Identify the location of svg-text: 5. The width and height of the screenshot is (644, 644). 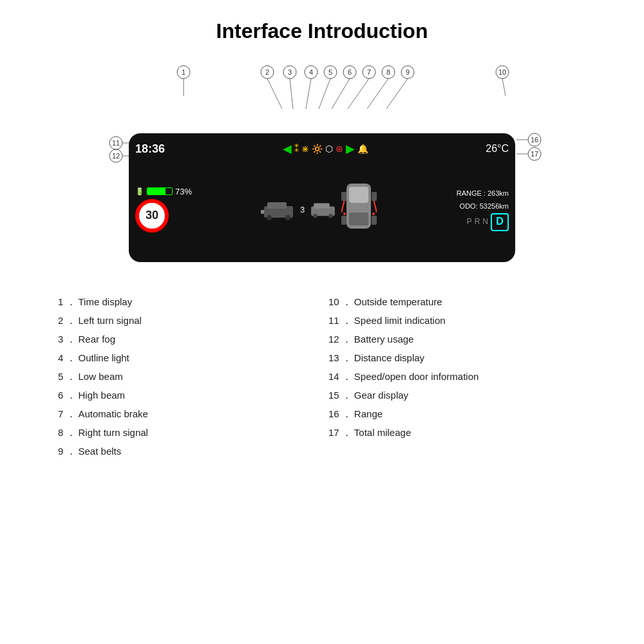
(330, 72).